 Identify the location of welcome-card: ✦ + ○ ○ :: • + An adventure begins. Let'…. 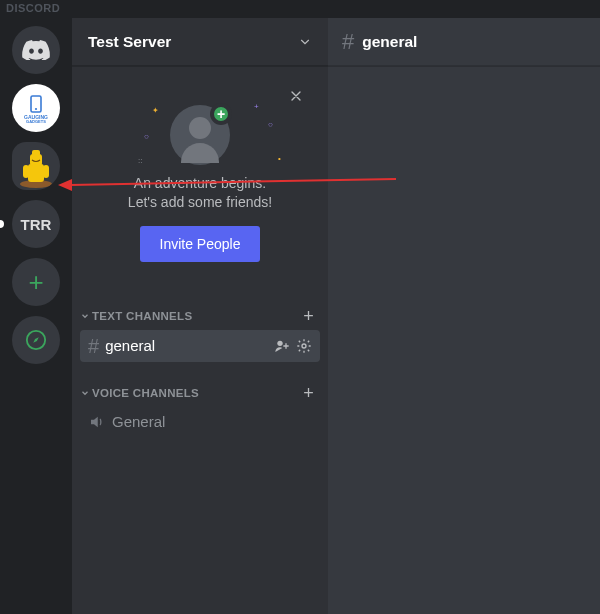
(200, 180).